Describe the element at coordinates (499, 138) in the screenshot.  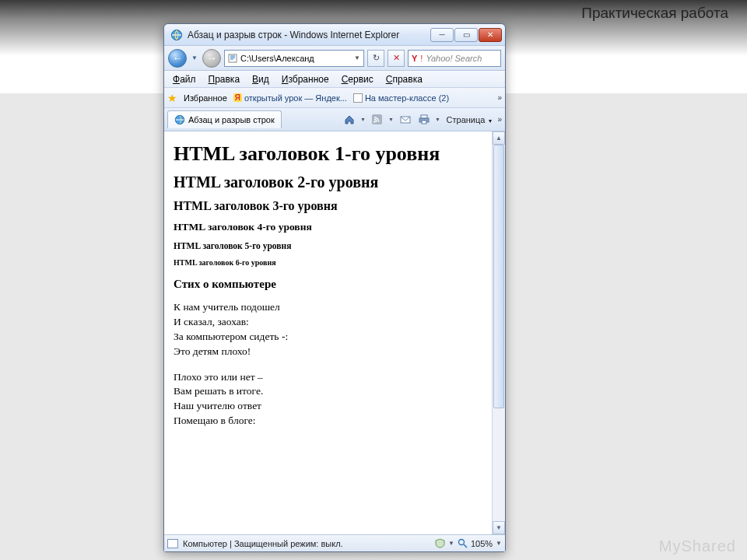
I see `scroll-up-button: ▲` at that location.